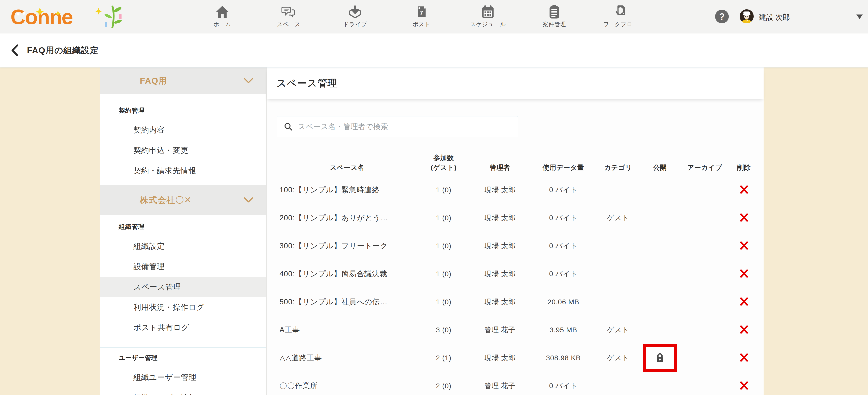 The image size is (868, 395). What do you see at coordinates (347, 330) in the screenshot?
I see `cell-space-name: A工事` at bounding box center [347, 330].